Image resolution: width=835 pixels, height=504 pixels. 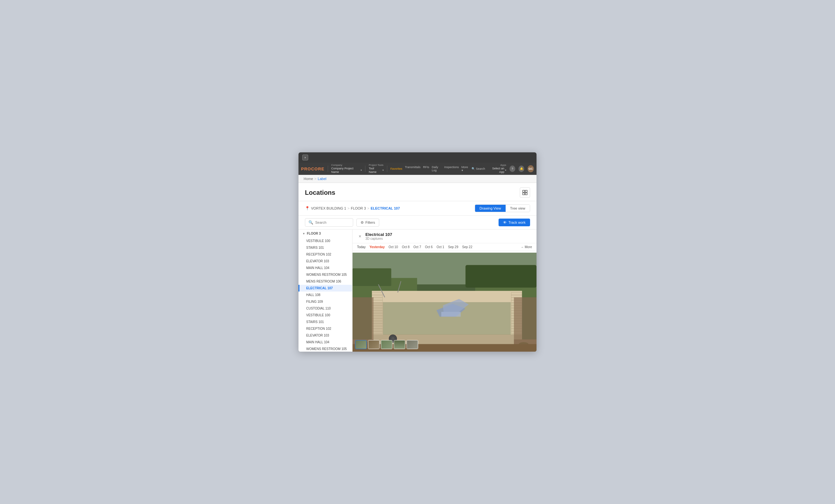 What do you see at coordinates (368, 223) in the screenshot?
I see `filter-button: ⚙ Filters` at bounding box center [368, 223].